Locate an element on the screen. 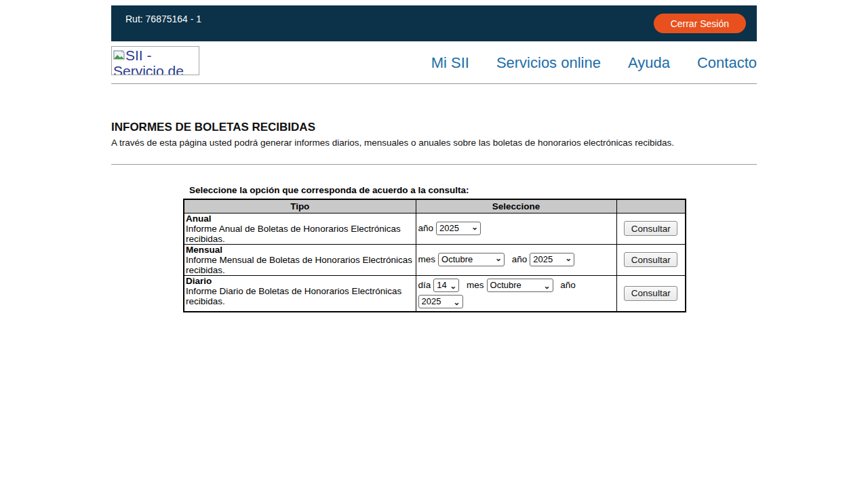 Image resolution: width=868 pixels, height=488 pixels. day-label: día is located at coordinates (425, 285).